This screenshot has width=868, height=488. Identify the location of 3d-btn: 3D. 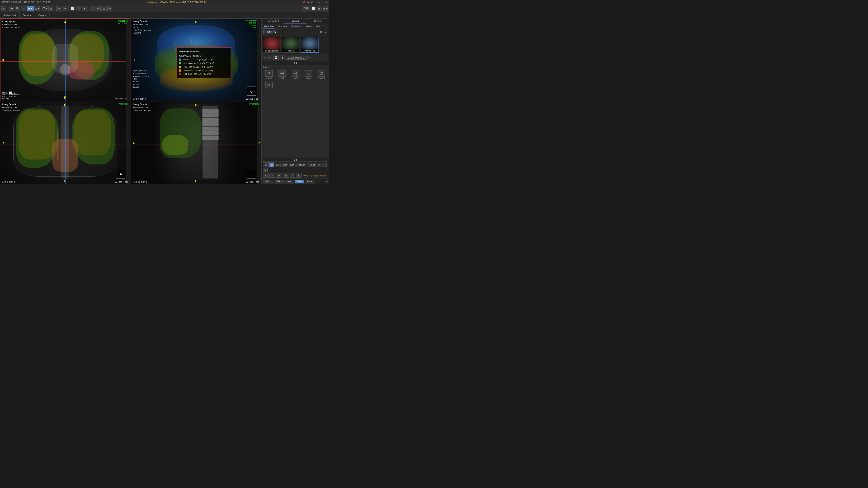
(278, 165).